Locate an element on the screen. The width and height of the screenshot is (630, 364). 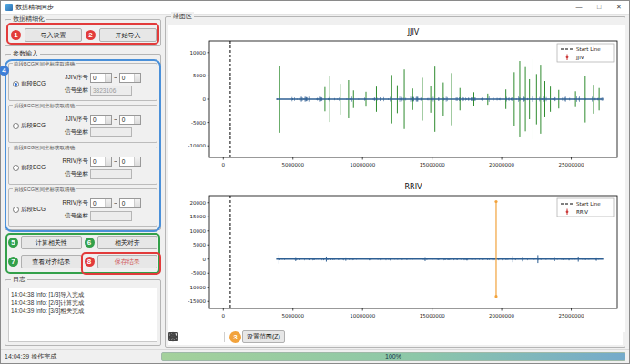
pan-icon is located at coordinates (296, 337).